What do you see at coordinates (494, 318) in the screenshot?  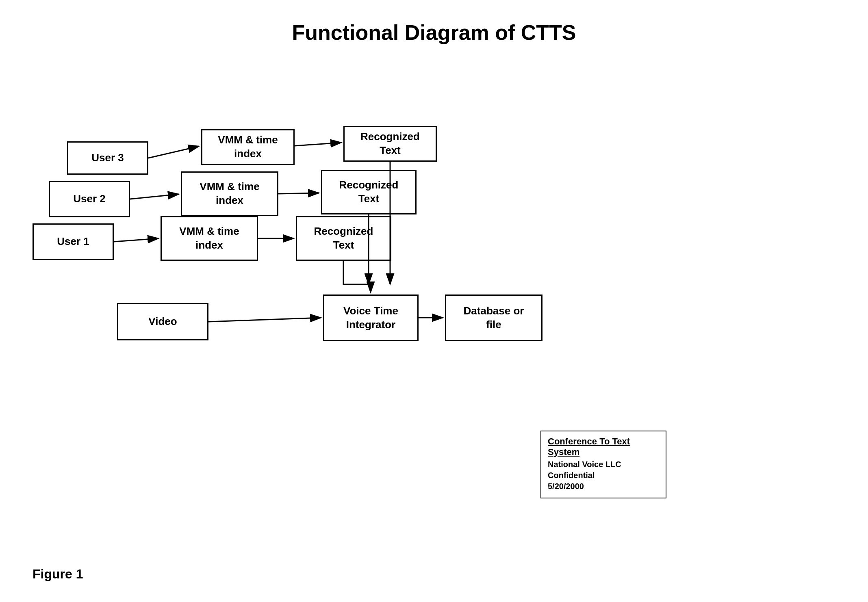 I see `database-box: Database orfile` at bounding box center [494, 318].